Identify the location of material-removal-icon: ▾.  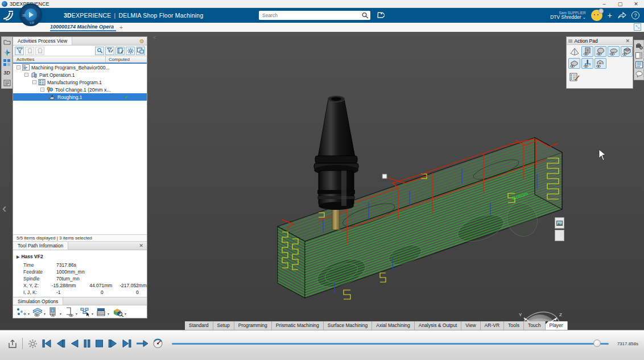
(40, 312).